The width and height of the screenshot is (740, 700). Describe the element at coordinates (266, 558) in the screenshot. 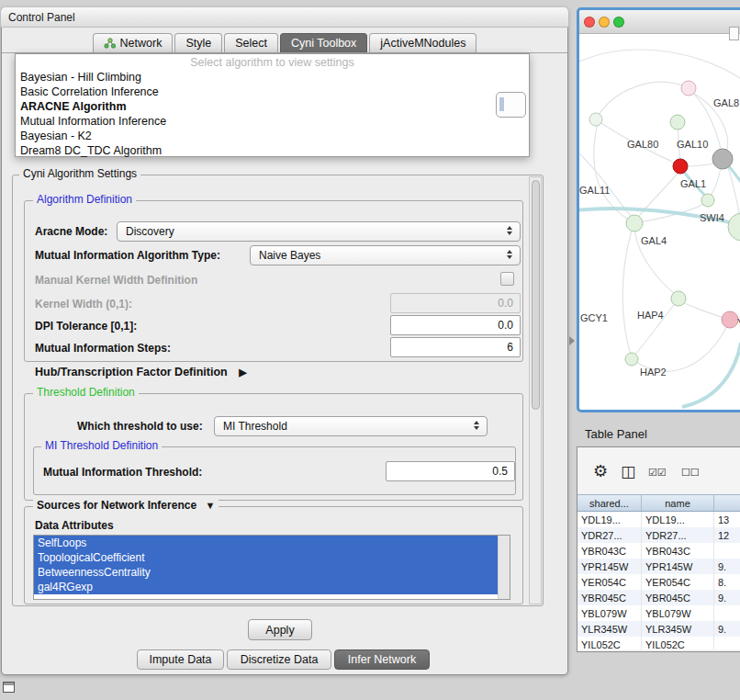

I see `attribute-item: TopologicalCoefficient` at that location.